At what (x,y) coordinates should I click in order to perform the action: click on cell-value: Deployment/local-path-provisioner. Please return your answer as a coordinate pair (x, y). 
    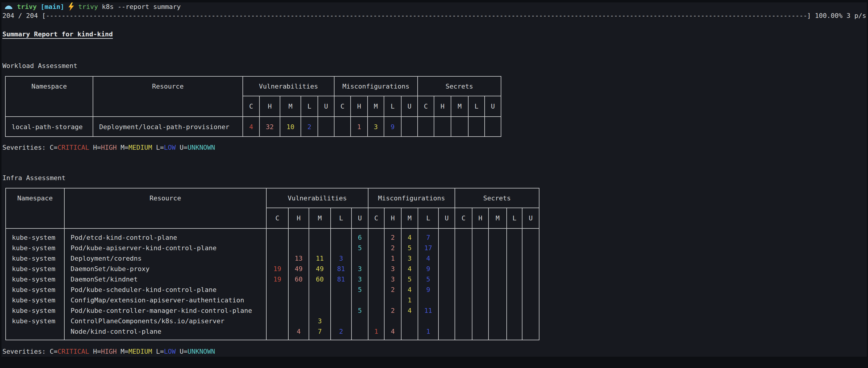
    Looking at the image, I should click on (168, 127).